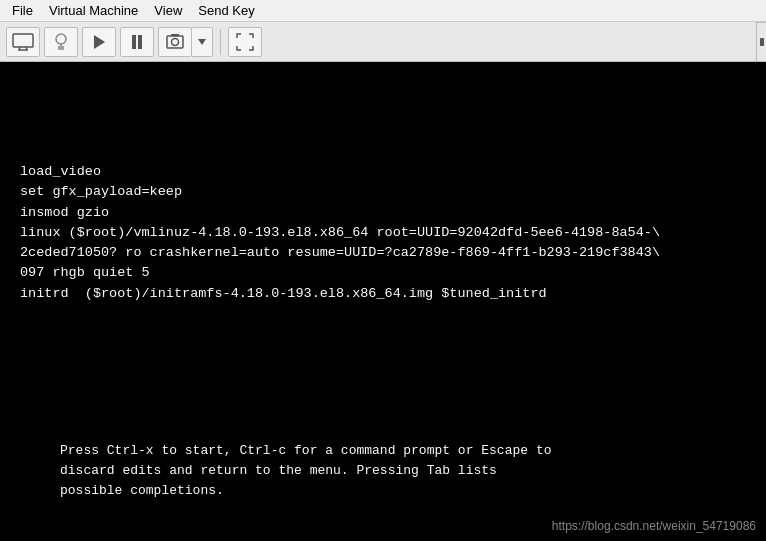 This screenshot has width=766, height=541. Describe the element at coordinates (61, 42) in the screenshot. I see `lightbulb-icon` at that location.